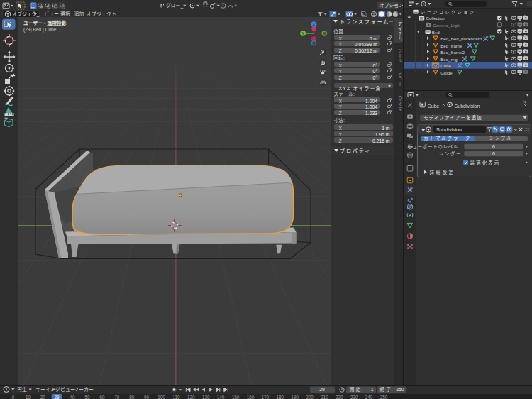  Describe the element at coordinates (314, 24) in the screenshot. I see `svg-text: Z` at that location.